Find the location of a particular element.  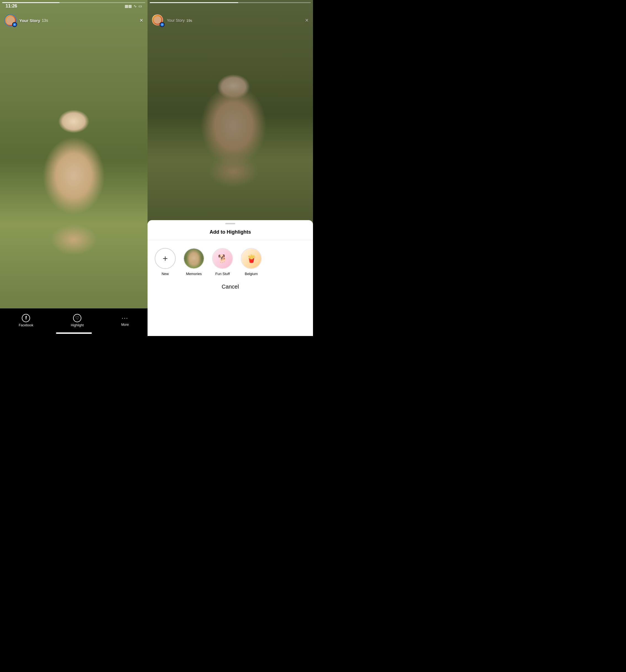

story-background-right is located at coordinates (230, 114).